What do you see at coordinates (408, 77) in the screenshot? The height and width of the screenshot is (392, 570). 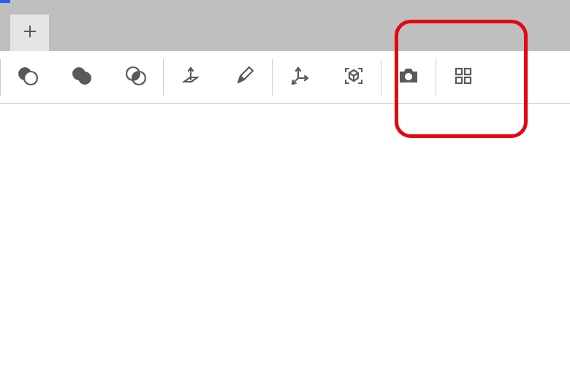 I see `camera-icon` at bounding box center [408, 77].